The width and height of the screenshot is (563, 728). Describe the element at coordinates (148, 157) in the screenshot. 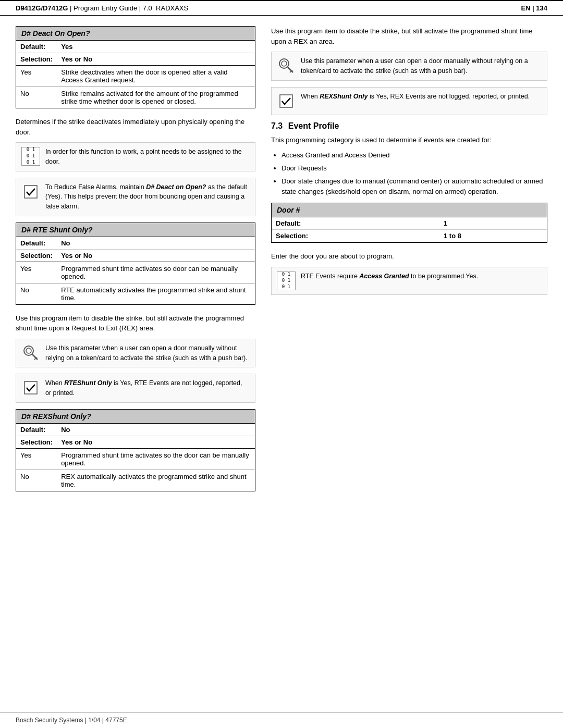

I see `note-deact-prog-text: In order for this function to work, a po…` at that location.